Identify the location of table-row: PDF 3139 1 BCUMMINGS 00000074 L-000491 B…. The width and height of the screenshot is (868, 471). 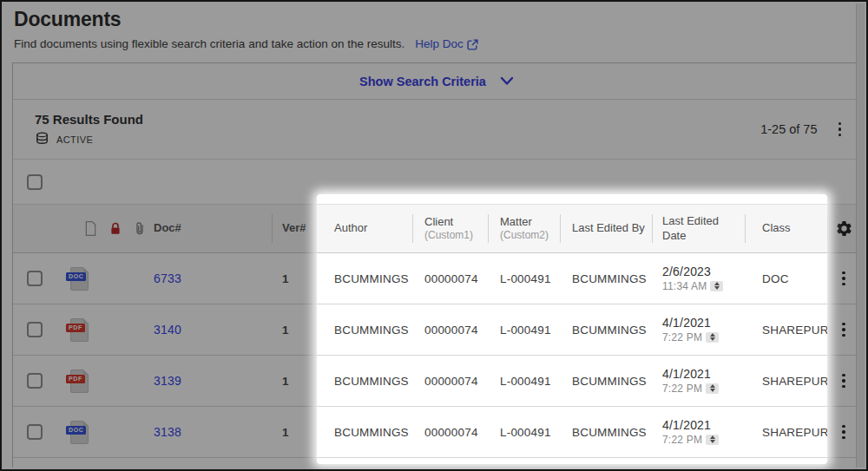
(437, 382).